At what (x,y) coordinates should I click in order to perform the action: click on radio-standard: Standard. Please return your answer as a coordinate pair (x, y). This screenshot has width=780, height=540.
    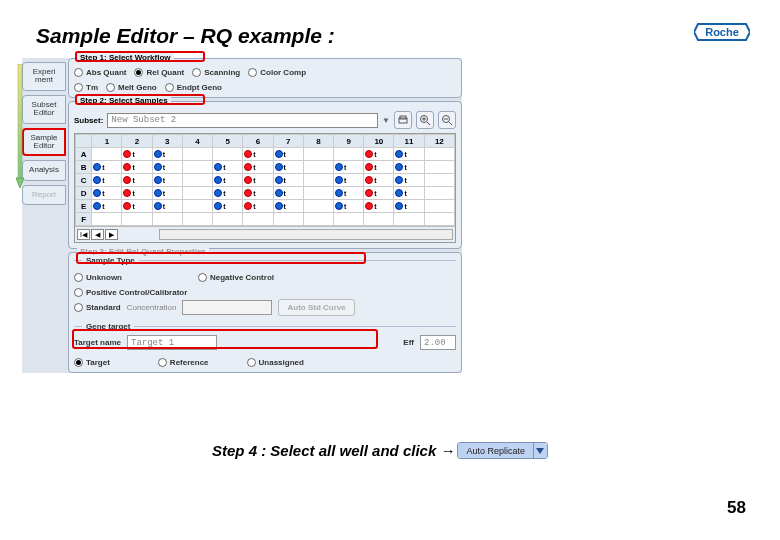
    Looking at the image, I should click on (98, 308).